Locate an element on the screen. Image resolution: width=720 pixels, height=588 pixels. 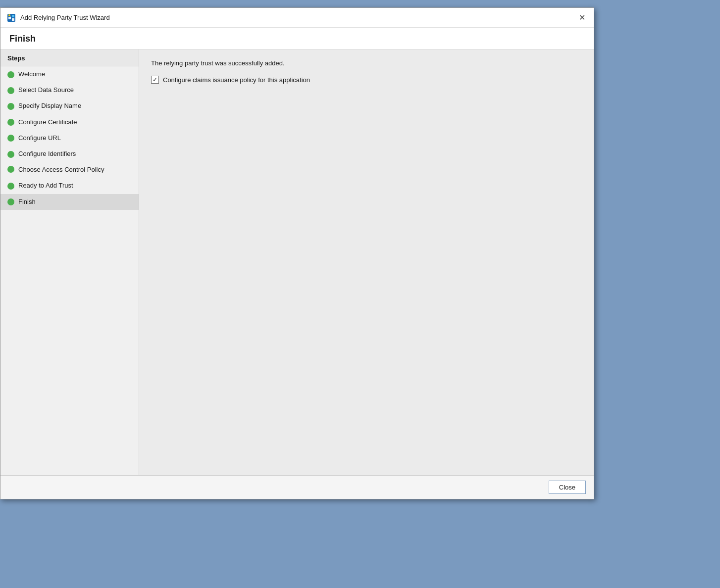
step-label-select-data-source: Select Data Source is located at coordinates (46, 90).